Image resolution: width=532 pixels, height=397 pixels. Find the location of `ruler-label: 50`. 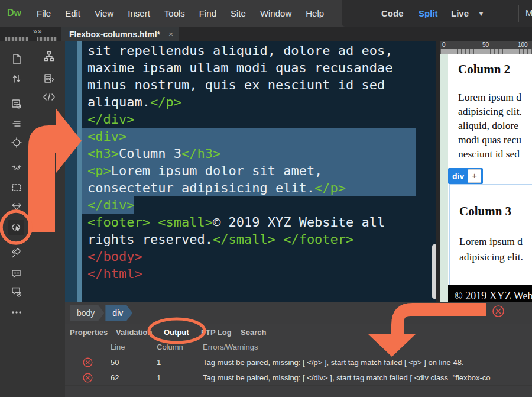

ruler-label: 50 is located at coordinates (486, 45).